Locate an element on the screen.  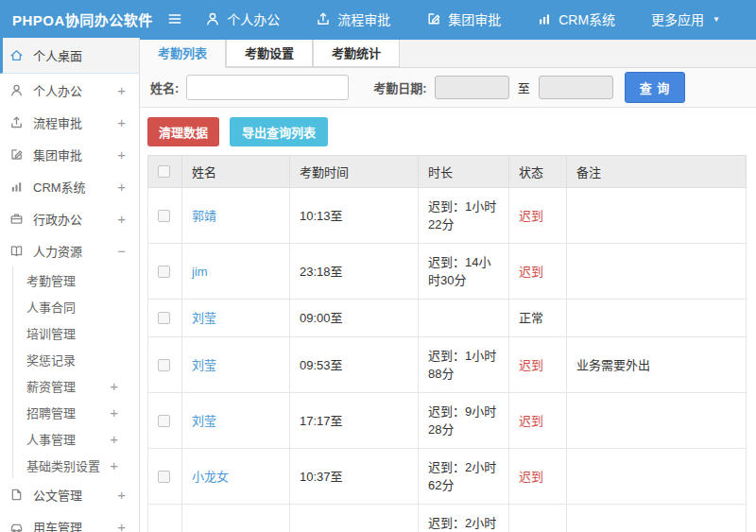
name-filter-input is located at coordinates (267, 87).